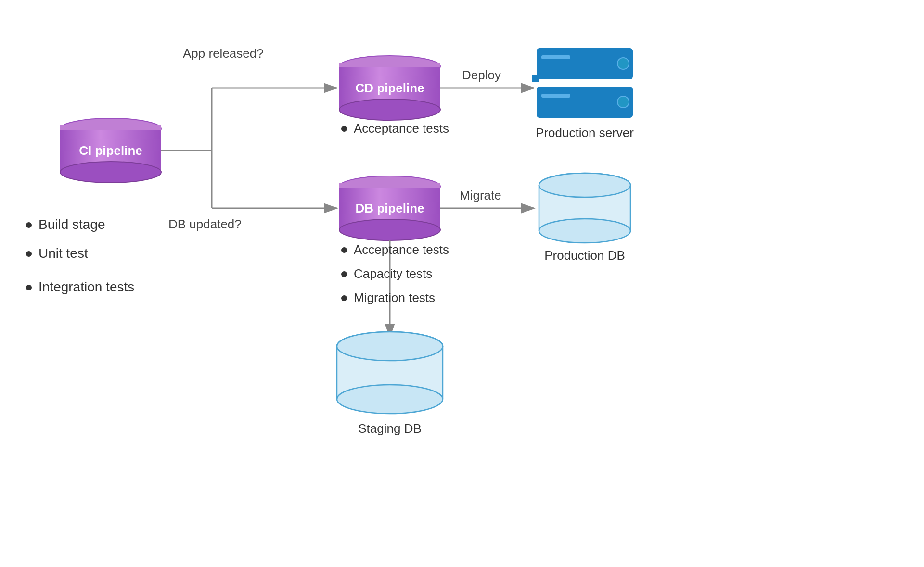  Describe the element at coordinates (390, 208) in the screenshot. I see `db-pipeline-label: DB pipeline` at that location.